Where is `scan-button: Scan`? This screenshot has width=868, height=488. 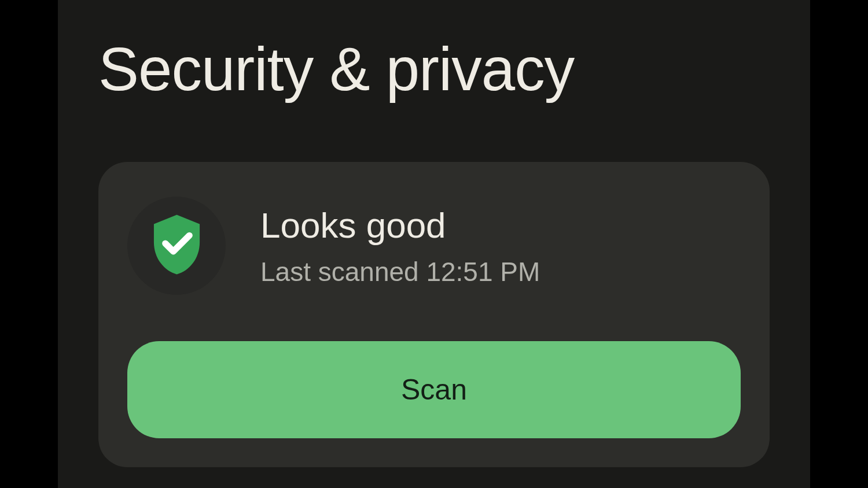
scan-button: Scan is located at coordinates (434, 390).